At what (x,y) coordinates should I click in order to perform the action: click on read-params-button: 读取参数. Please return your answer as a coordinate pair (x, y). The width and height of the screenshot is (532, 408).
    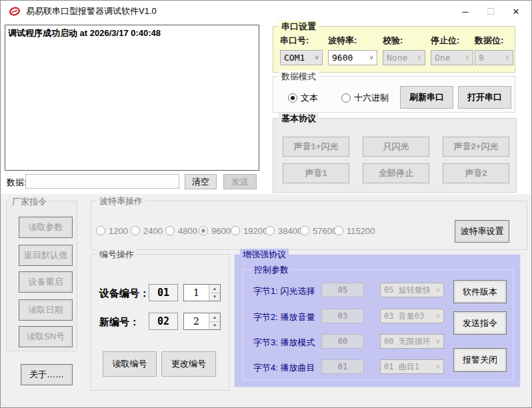
    Looking at the image, I should click on (45, 227).